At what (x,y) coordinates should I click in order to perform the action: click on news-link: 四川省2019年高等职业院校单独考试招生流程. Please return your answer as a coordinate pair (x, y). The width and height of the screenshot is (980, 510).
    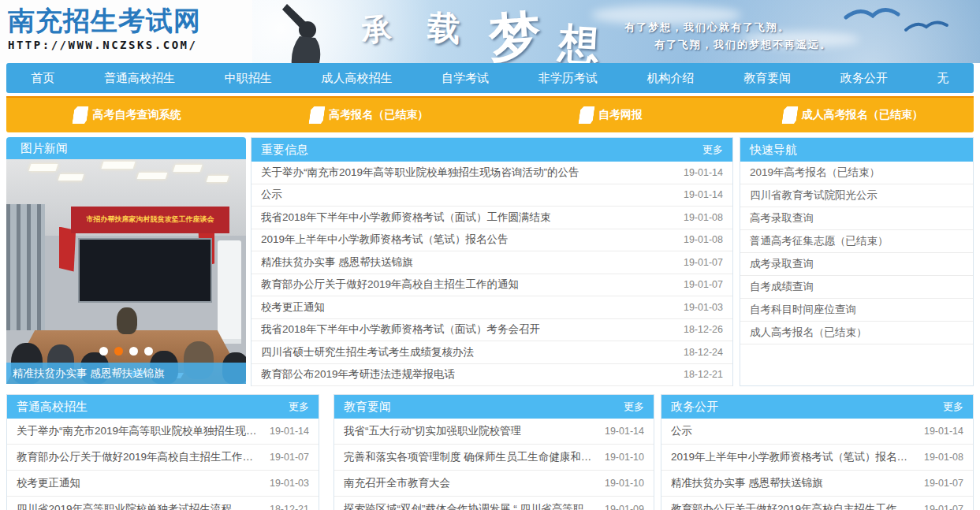
    Looking at the image, I should click on (125, 506).